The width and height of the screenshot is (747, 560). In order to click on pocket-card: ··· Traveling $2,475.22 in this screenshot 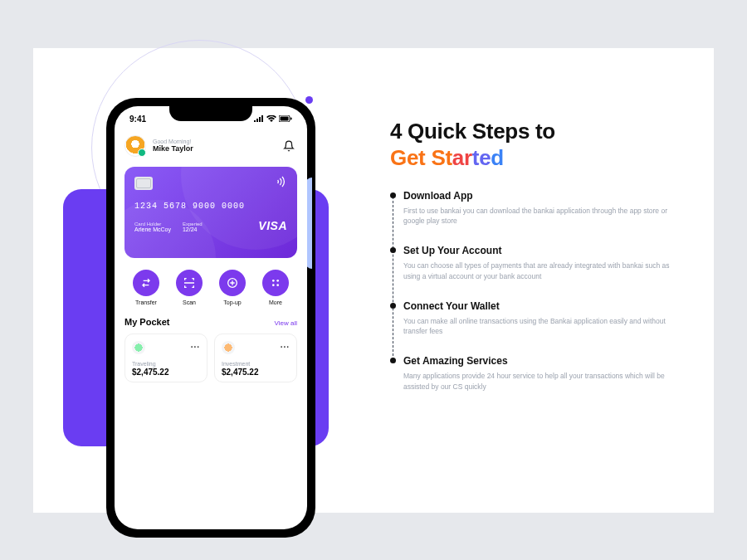, I will do `click(166, 358)`.